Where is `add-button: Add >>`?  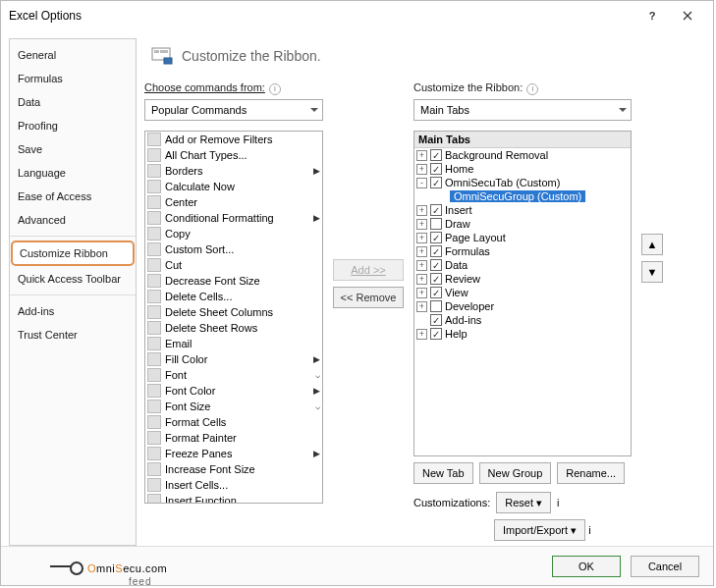 add-button: Add >> is located at coordinates (368, 270).